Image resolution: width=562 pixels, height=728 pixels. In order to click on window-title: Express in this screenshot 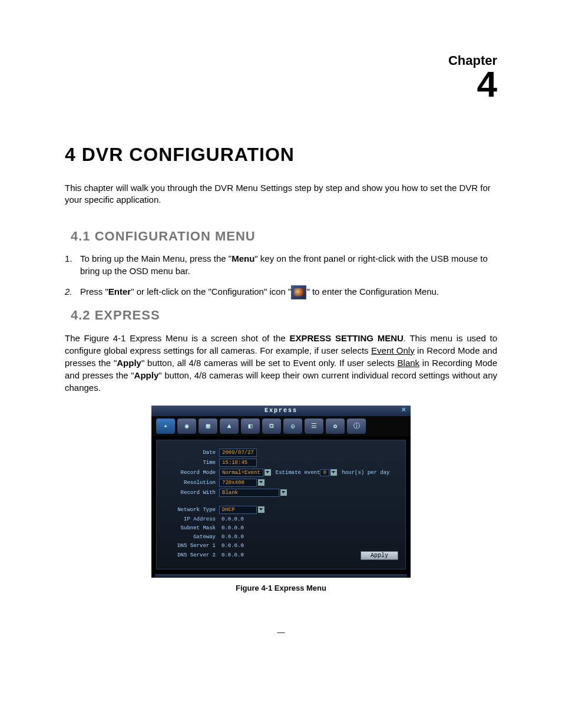, I will do `click(281, 410)`.